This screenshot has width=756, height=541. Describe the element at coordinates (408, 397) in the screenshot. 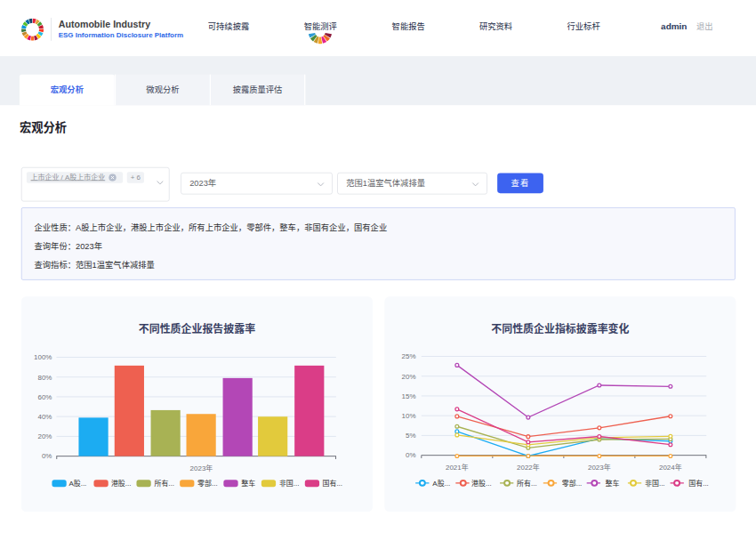

I see `svg-text: 15%` at that location.